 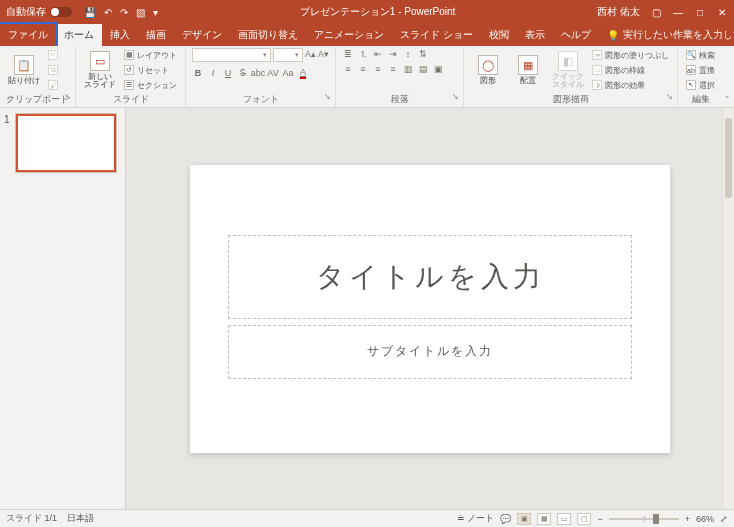 I want to click on zoom-value: 66%, so click(x=705, y=519).